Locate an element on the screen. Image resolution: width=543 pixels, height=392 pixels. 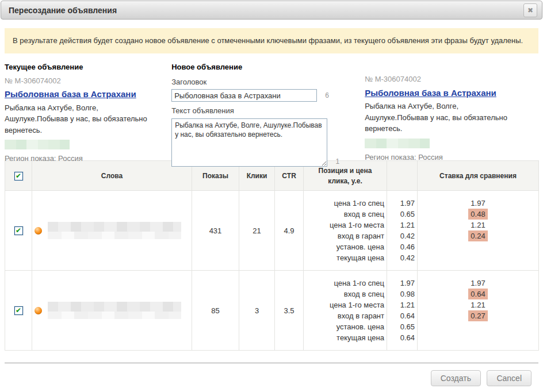
row2-compare-values: 1.97 0.64 1.21 0.27 is located at coordinates (479, 310).